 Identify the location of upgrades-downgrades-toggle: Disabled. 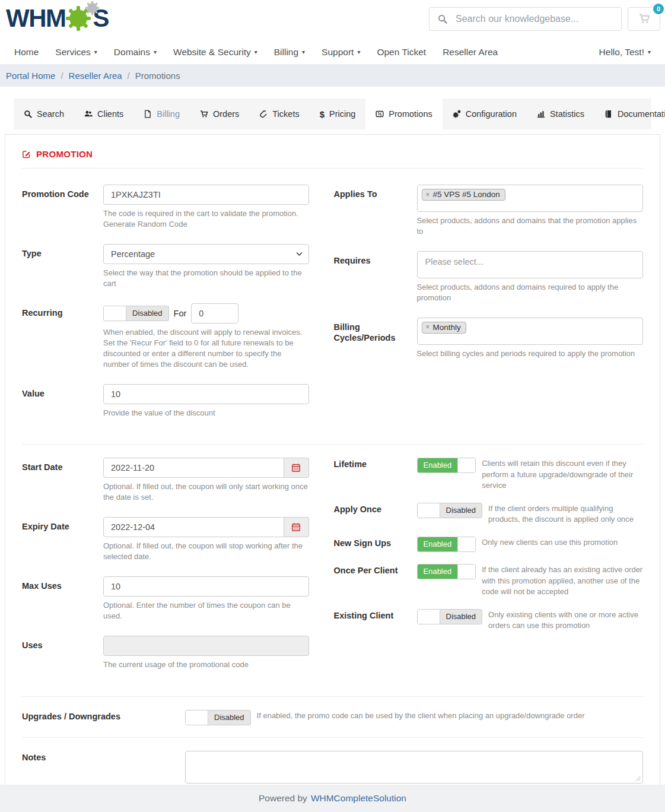
(218, 718).